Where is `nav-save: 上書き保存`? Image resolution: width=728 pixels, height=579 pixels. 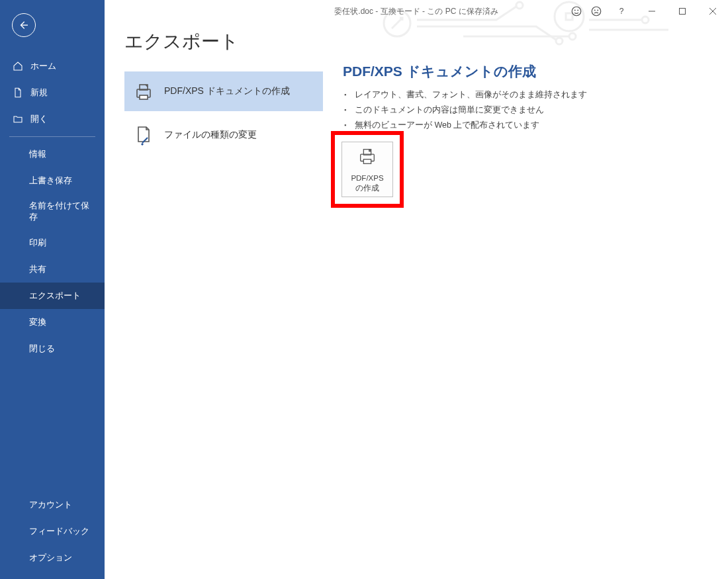
nav-save: 上書き保存 is located at coordinates (52, 181).